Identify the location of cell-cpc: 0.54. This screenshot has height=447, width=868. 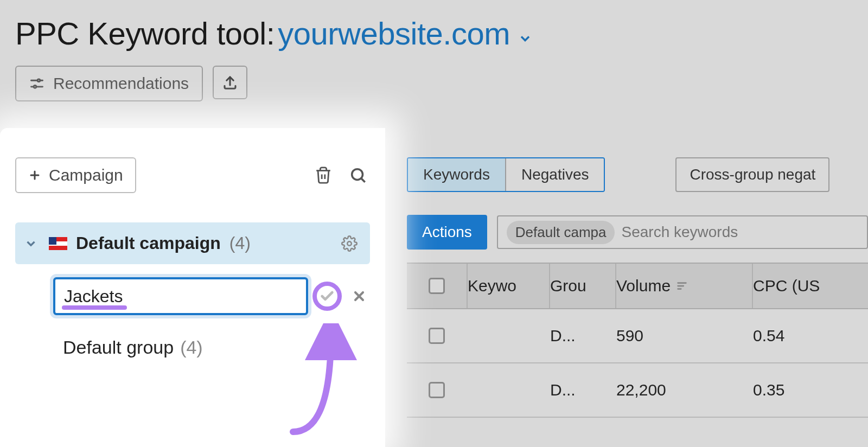
(807, 336).